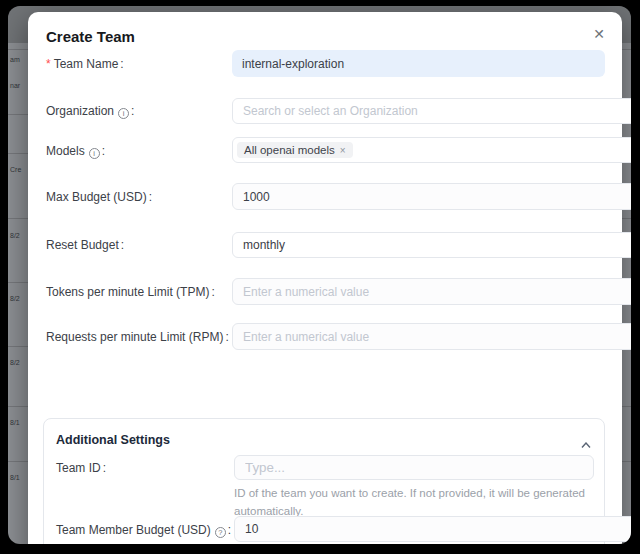  What do you see at coordinates (418, 502) in the screenshot?
I see `team-id-help-text: ID of the team you want to create. If no…` at bounding box center [418, 502].